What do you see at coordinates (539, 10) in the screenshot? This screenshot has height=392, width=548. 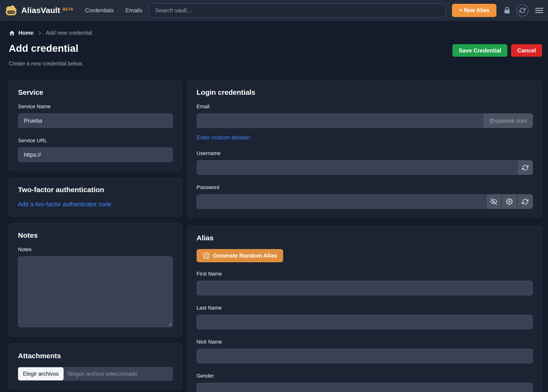 I see `menu-icon` at bounding box center [539, 10].